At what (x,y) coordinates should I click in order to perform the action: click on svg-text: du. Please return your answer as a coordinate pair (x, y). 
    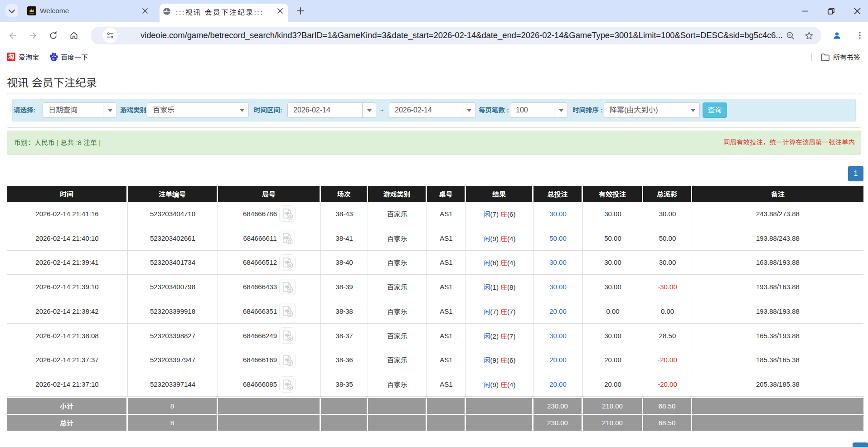
    Looking at the image, I should click on (54, 59).